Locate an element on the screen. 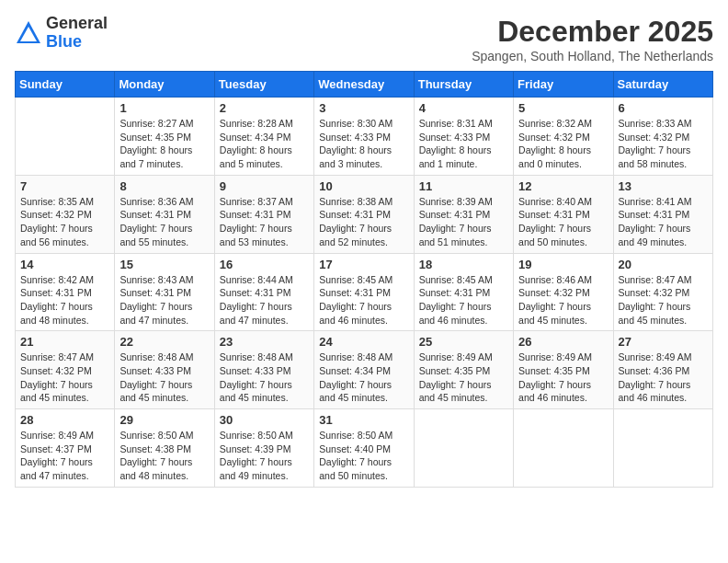  day-number: 30 is located at coordinates (265, 419).